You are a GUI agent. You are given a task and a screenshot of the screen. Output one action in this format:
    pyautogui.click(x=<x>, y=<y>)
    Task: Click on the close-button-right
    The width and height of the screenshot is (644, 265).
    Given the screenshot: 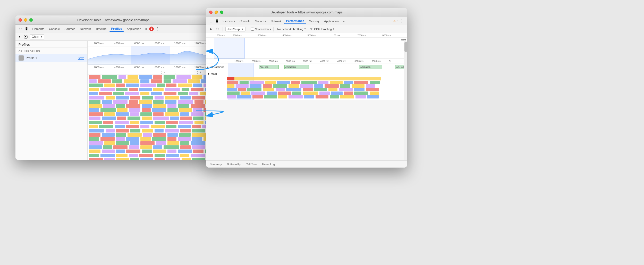 What is the action you would take?
    pyautogui.click(x=211, y=12)
    